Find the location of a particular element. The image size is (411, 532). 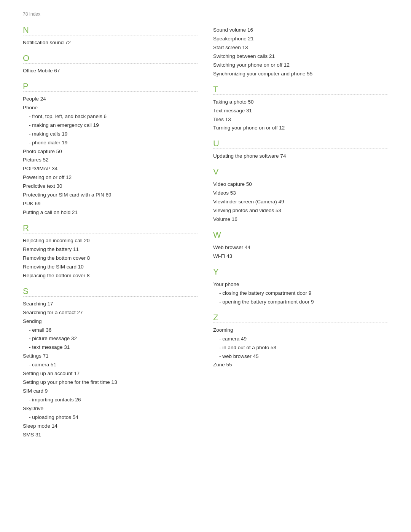

list-item: Volume 16 is located at coordinates (301, 219).